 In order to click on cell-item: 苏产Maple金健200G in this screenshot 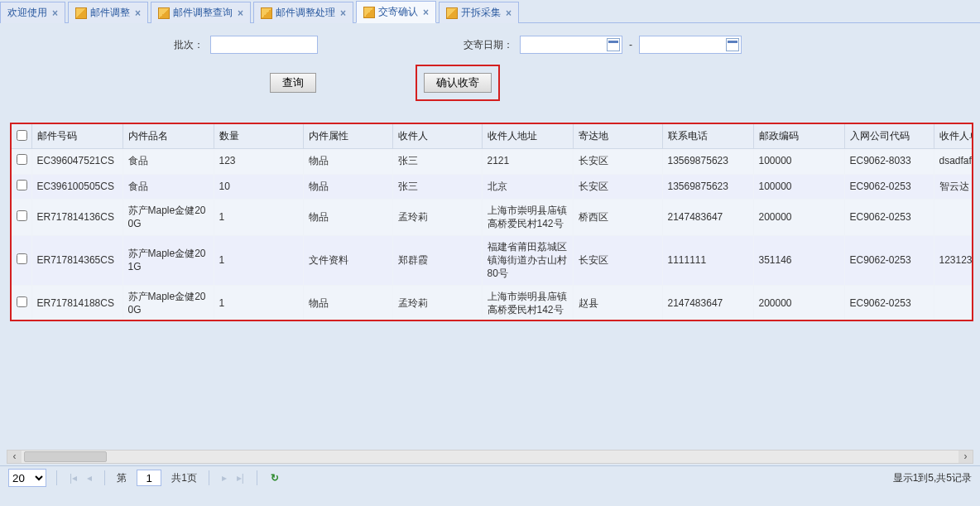, I will do `click(168, 218)`.